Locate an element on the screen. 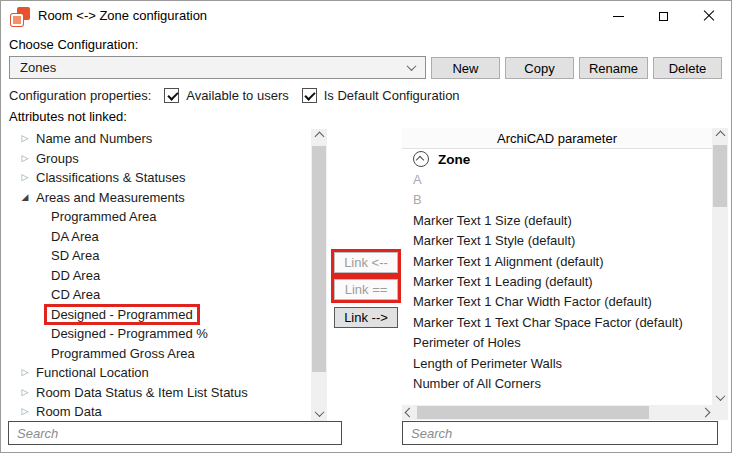 This screenshot has width=732, height=453. parameters-horizontal-scrollbar is located at coordinates (557, 412).